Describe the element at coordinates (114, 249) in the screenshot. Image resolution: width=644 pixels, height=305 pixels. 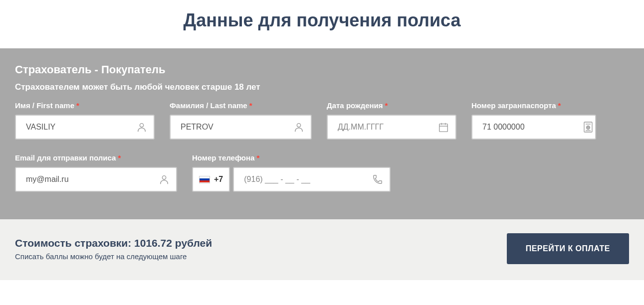
I see `footer-left: Стоимость страховки: 1016.72 рублей Спис…` at that location.